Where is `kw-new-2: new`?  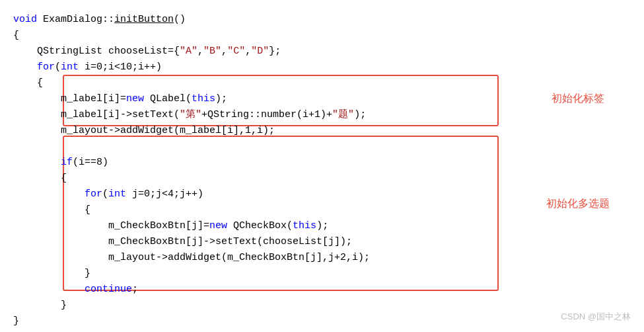
kw-new-2: new is located at coordinates (218, 226).